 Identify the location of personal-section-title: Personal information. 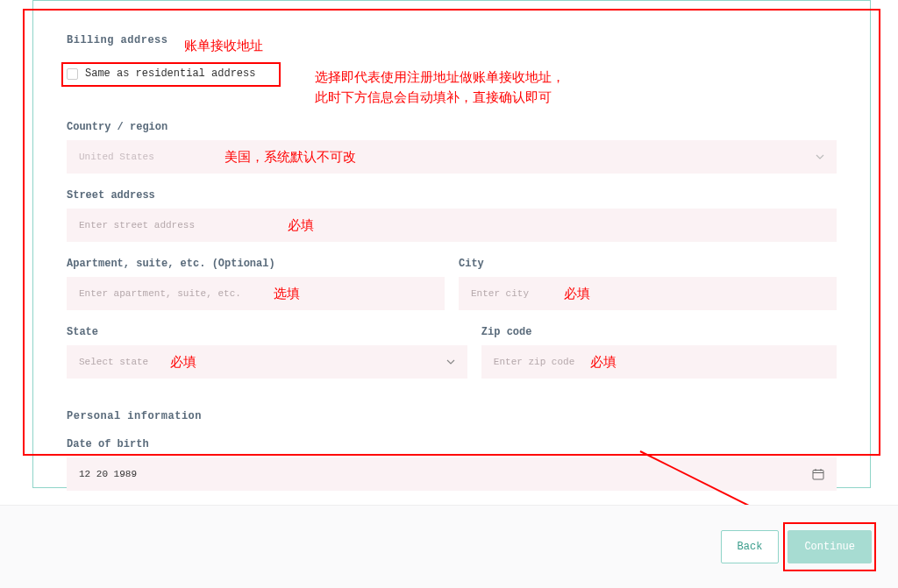
(452, 416).